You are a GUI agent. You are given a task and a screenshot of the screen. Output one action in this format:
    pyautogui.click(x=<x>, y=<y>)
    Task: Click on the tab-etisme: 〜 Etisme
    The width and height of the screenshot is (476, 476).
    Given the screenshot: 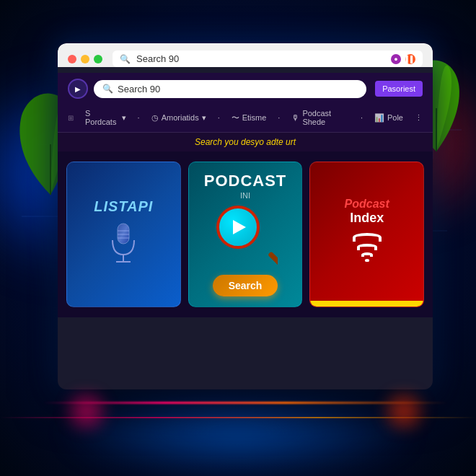 What is the action you would take?
    pyautogui.click(x=250, y=118)
    